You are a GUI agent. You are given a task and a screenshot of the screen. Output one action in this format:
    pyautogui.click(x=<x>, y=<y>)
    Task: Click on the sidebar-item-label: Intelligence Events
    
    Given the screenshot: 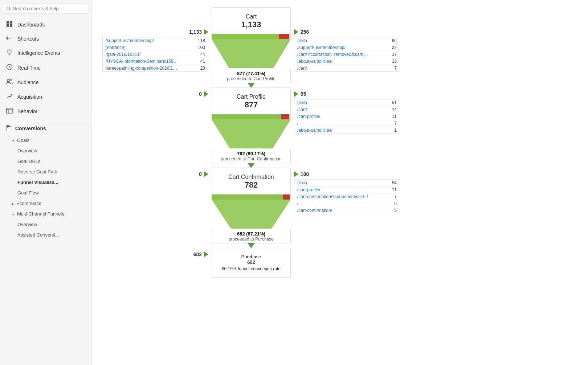 What is the action you would take?
    pyautogui.click(x=39, y=53)
    